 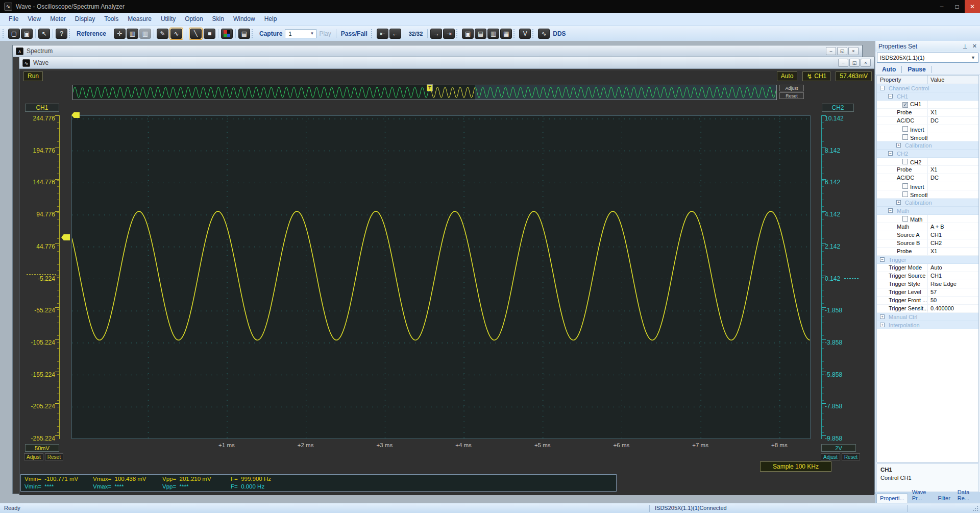 I want to click on new-file-icon: ▢, so click(x=14, y=34).